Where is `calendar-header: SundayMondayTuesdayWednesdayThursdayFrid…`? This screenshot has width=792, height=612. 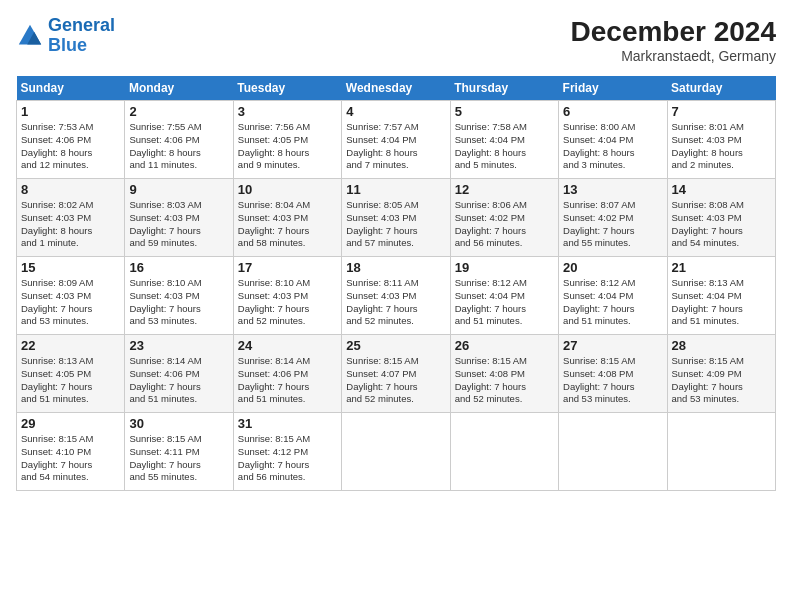 calendar-header: SundayMondayTuesdayWednesdayThursdayFrid… is located at coordinates (396, 88).